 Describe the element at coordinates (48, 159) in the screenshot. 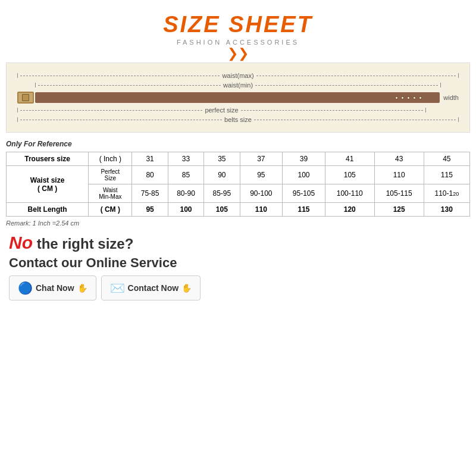

I see `col-trousers: Trousers size` at that location.